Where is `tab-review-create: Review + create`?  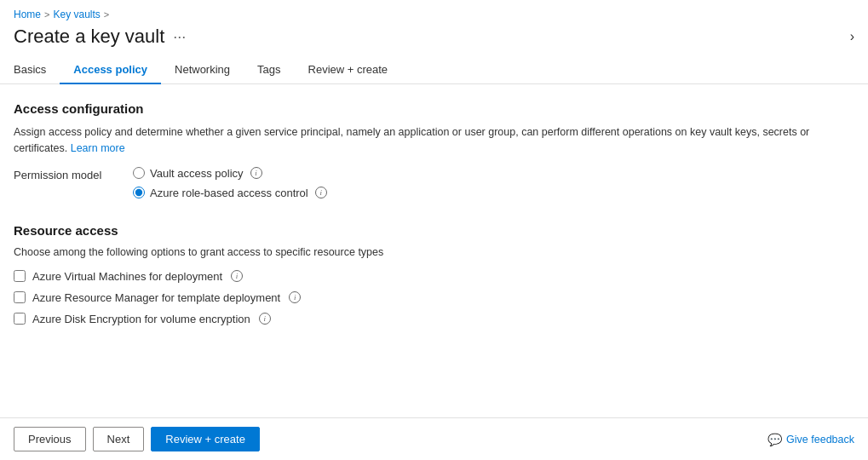 tab-review-create: Review + create is located at coordinates (348, 70).